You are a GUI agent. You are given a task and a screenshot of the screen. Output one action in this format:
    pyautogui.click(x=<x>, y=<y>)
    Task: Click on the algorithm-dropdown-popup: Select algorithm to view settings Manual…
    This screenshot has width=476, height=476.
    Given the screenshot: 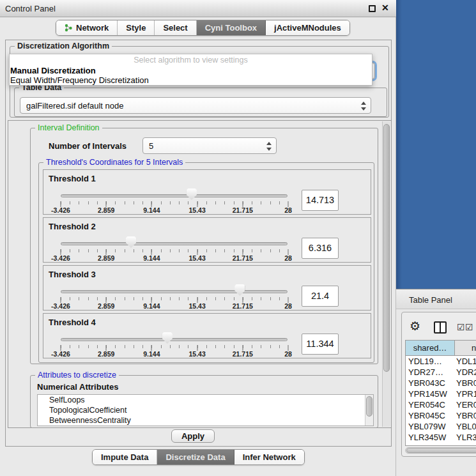 What is the action you would take?
    pyautogui.click(x=190, y=70)
    